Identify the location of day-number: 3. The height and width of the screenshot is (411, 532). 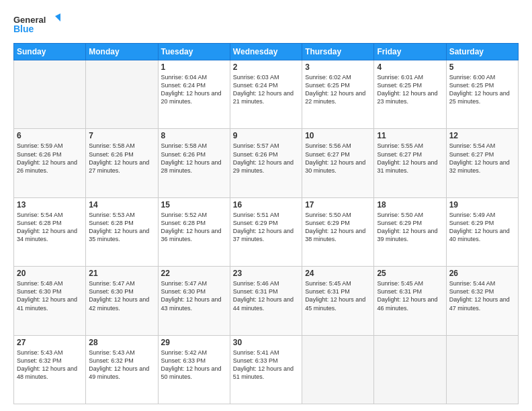
(338, 67).